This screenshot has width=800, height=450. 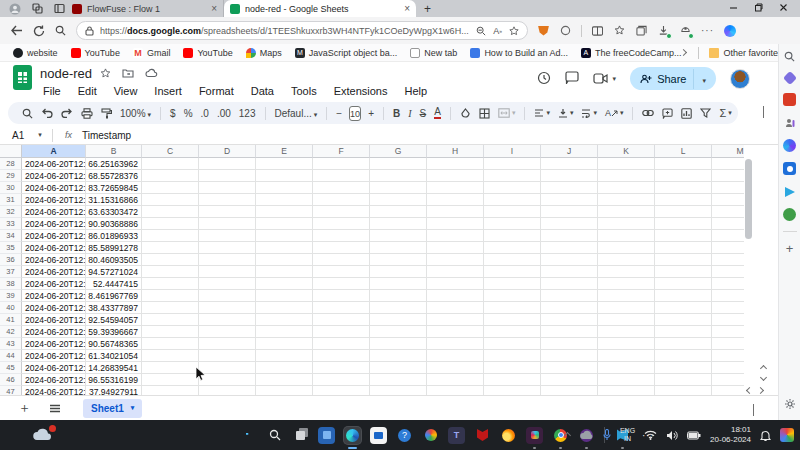 What do you see at coordinates (228, 368) in the screenshot?
I see `cell-D45` at bounding box center [228, 368].